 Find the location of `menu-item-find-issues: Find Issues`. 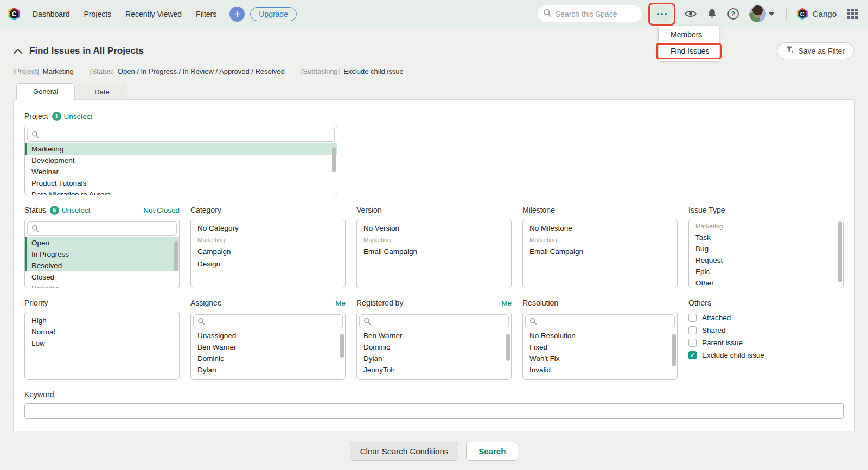

menu-item-find-issues: Find Issues is located at coordinates (689, 51).